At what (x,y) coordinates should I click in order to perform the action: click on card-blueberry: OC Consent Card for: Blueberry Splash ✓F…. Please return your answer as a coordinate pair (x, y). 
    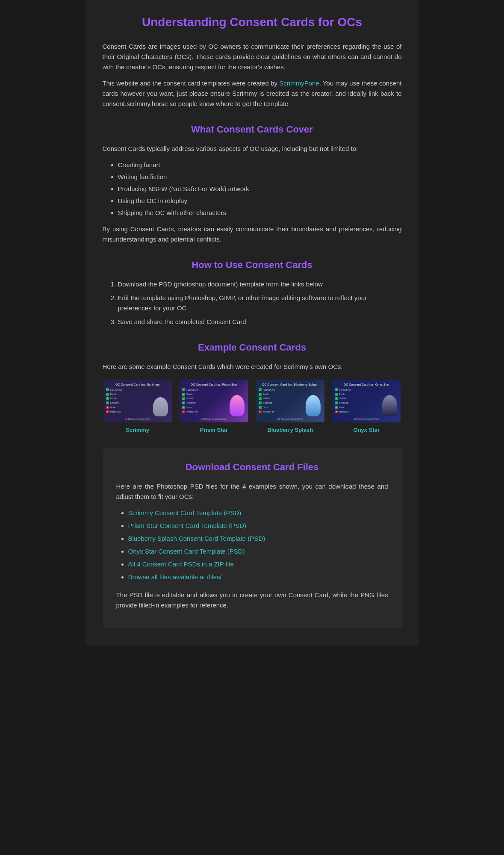
    Looking at the image, I should click on (291, 407).